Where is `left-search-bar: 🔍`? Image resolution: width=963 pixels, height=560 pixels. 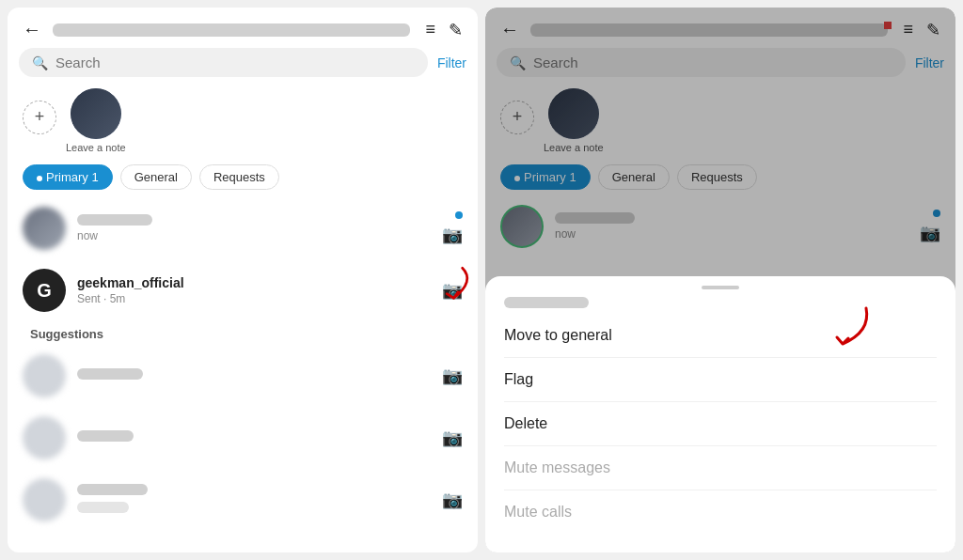
left-search-bar: 🔍 is located at coordinates (224, 62).